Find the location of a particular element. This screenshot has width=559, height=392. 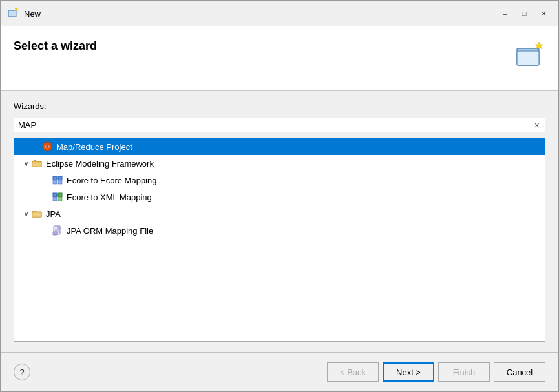

back-button: < Back is located at coordinates (353, 372).